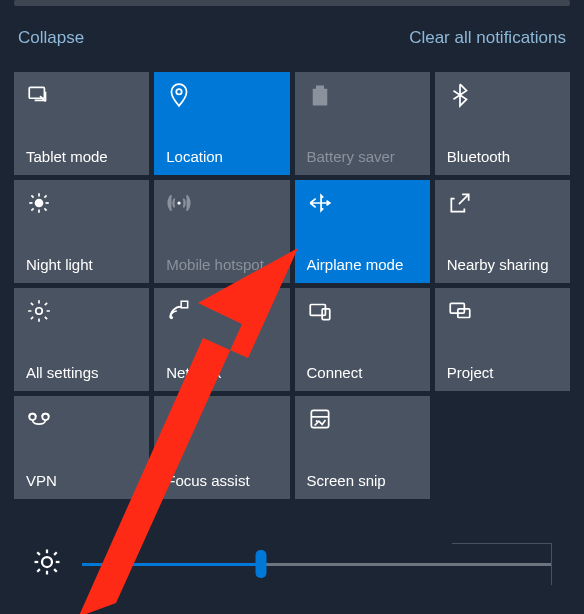 The width and height of the screenshot is (584, 614). I want to click on project-icon, so click(504, 313).